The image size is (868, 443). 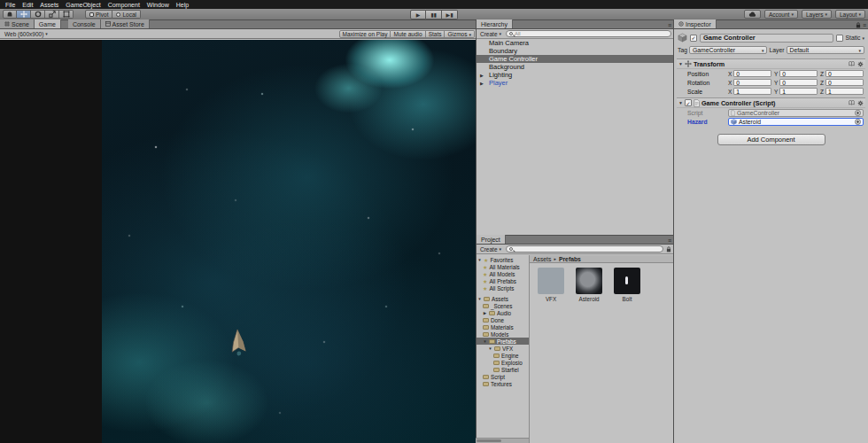 What do you see at coordinates (753, 14) in the screenshot?
I see `collab-cloud-button` at bounding box center [753, 14].